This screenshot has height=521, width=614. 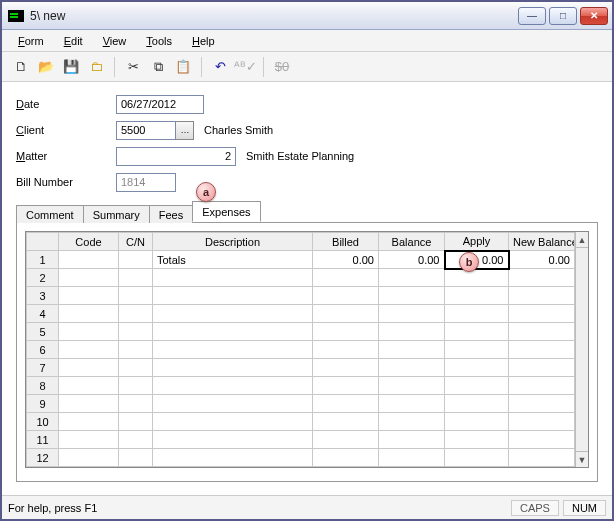 I want to click on table-row: 9, so click(x=301, y=404).